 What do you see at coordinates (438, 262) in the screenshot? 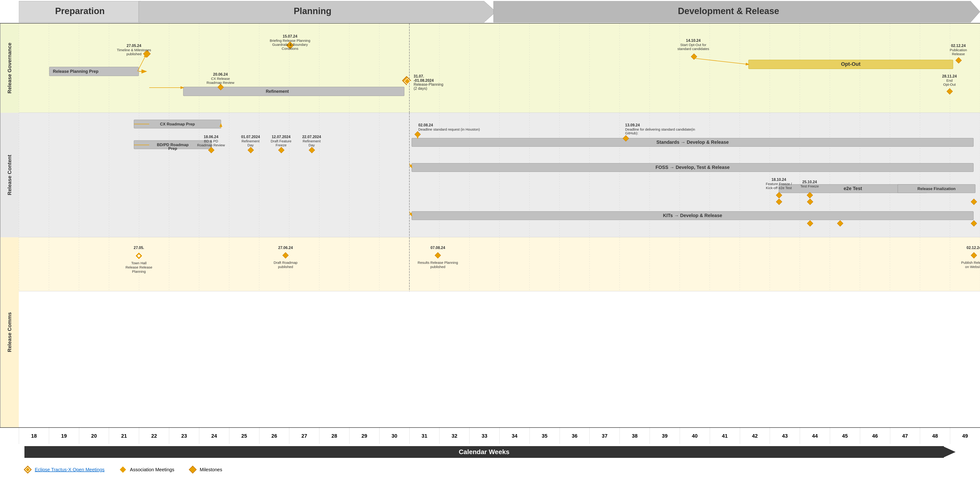
I see `svg-text: Results Release Planning` at bounding box center [438, 262].